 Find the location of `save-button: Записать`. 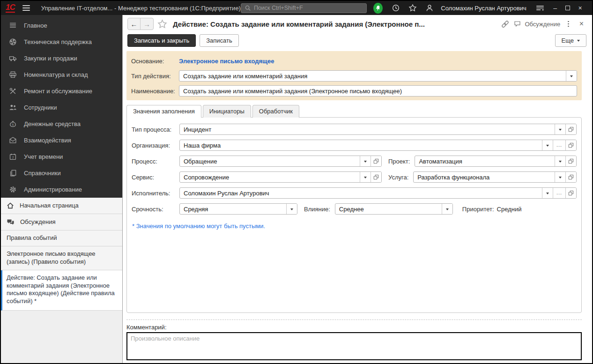

save-button: Записать is located at coordinates (219, 40).